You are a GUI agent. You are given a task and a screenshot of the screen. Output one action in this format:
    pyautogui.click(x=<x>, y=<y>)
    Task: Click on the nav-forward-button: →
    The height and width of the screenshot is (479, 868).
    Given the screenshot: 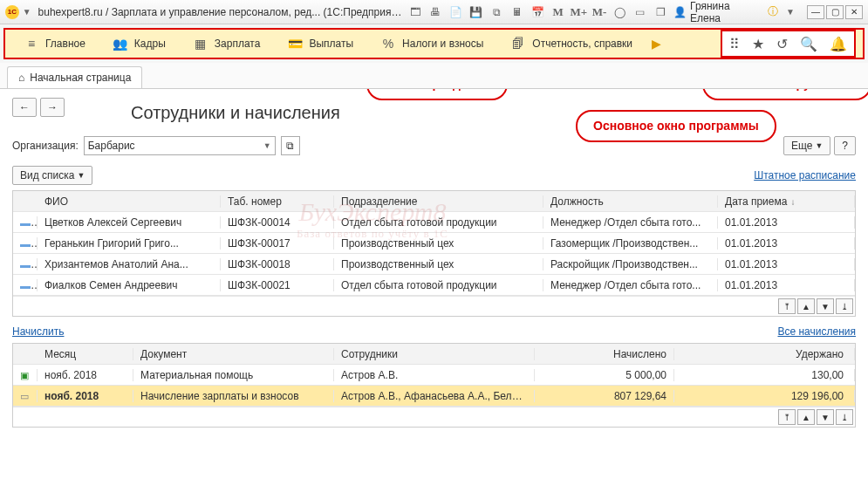 What is the action you would take?
    pyautogui.click(x=52, y=107)
    